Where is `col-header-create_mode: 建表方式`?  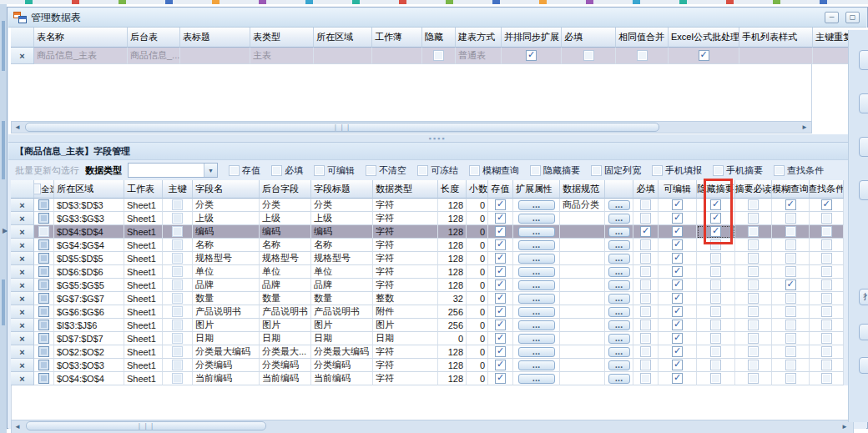
col-header-create_mode: 建表方式 is located at coordinates (479, 38).